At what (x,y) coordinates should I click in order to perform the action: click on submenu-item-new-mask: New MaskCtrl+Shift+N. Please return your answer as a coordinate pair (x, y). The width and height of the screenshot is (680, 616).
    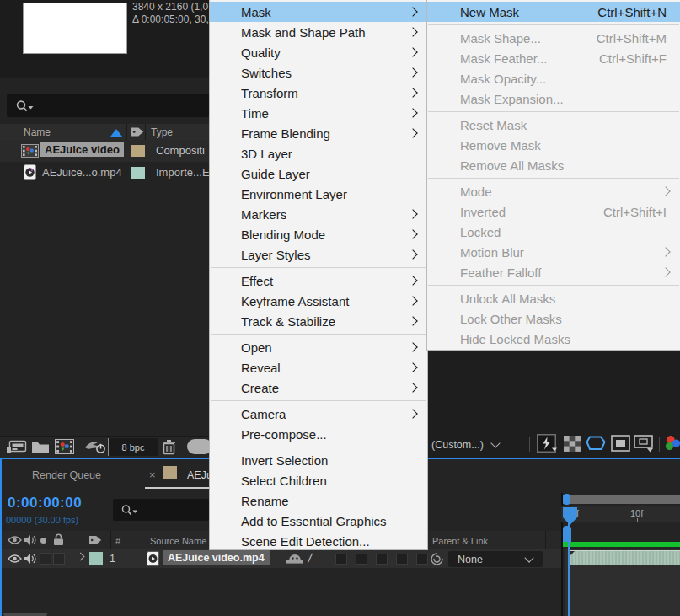
    Looking at the image, I should click on (554, 12).